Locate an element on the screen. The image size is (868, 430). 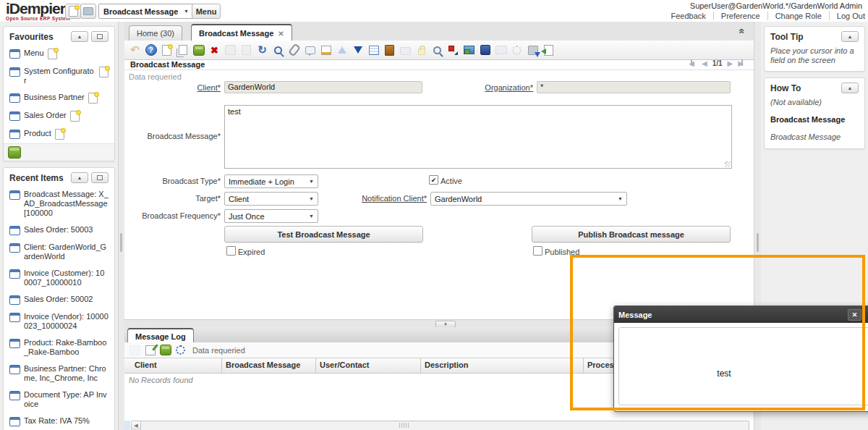
export-icon is located at coordinates (532, 51).